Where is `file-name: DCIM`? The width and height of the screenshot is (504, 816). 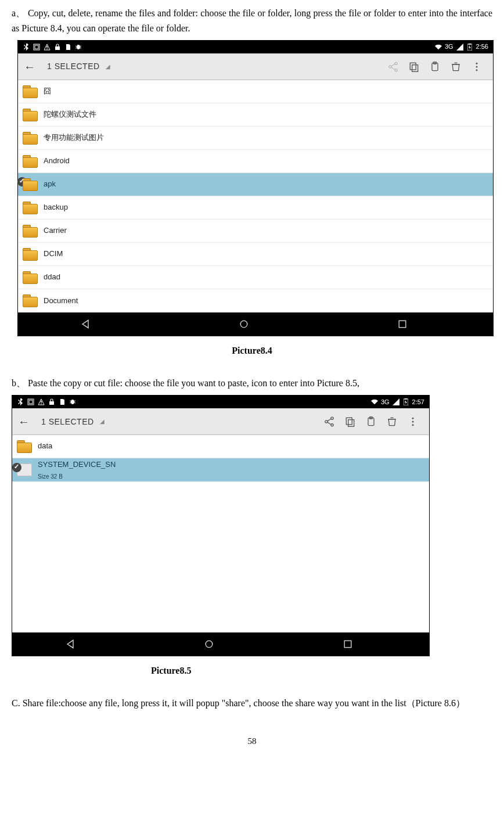
file-name: DCIM is located at coordinates (53, 254).